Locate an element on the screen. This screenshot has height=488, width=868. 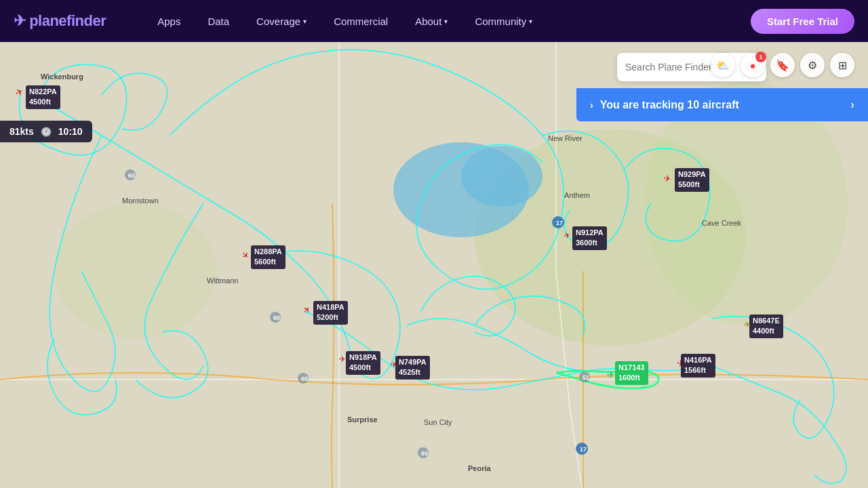
svg-text: Morristown is located at coordinates (140, 201).